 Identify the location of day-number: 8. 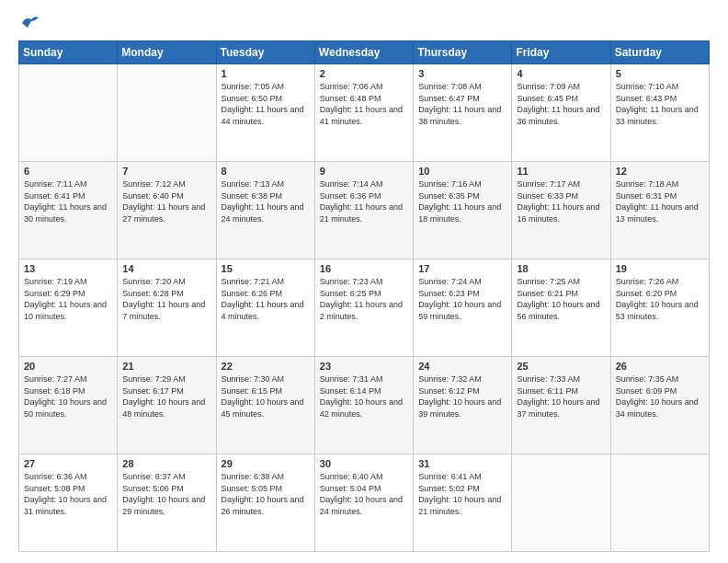
(266, 171).